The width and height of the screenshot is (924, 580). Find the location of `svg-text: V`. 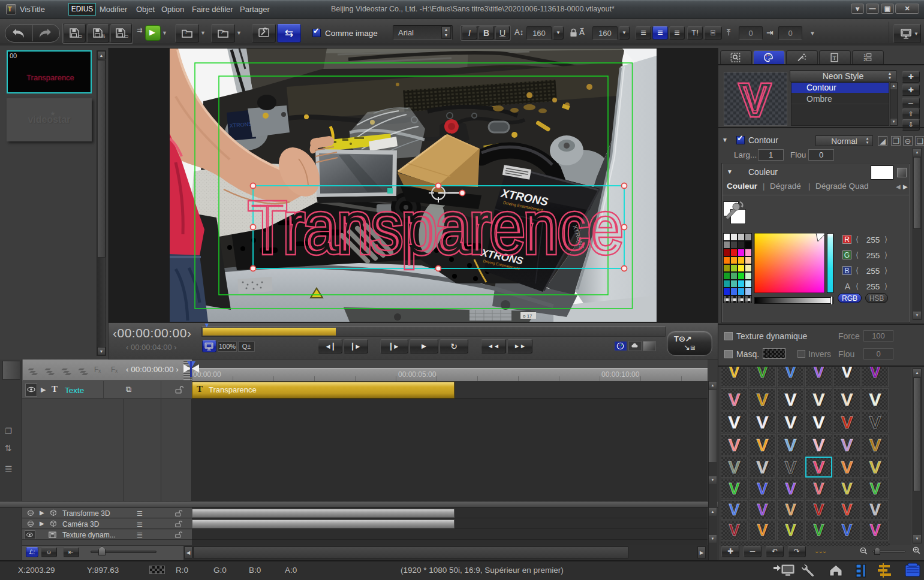

svg-text: V is located at coordinates (755, 100).